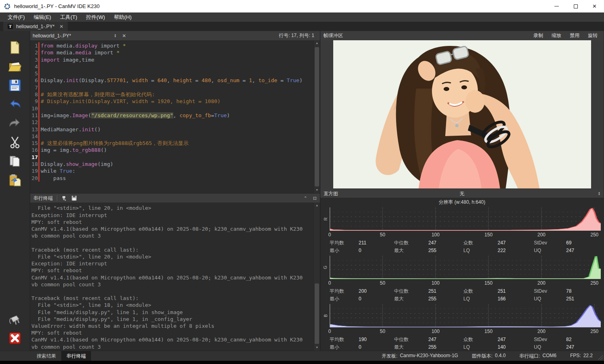  I want to click on new-file-icon, so click(15, 48).